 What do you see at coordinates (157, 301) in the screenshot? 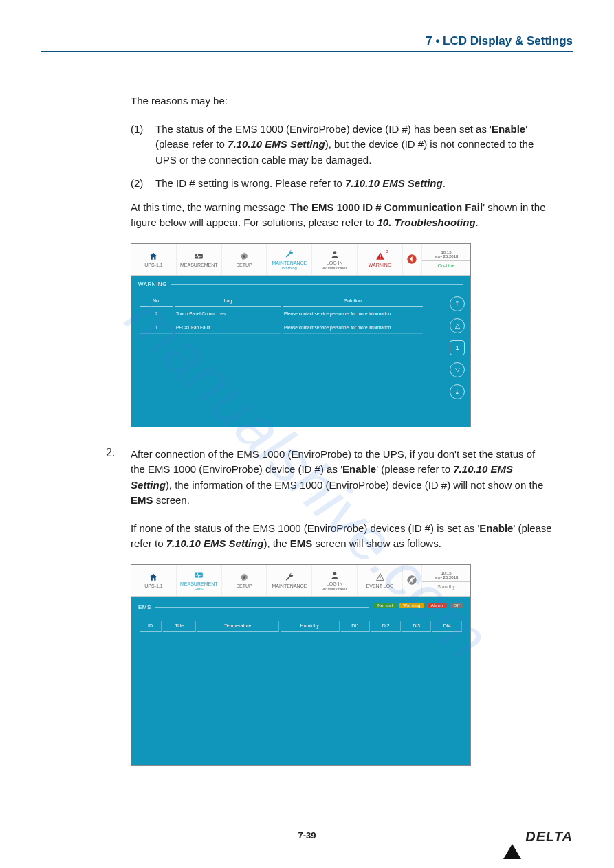
I see `col-no: No.` at bounding box center [157, 301].